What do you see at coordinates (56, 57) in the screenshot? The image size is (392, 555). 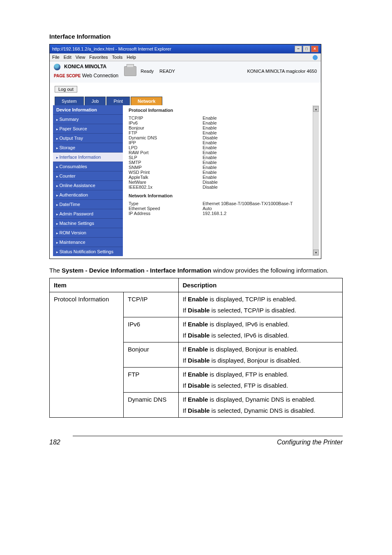 I see `menu-file: File` at bounding box center [56, 57].